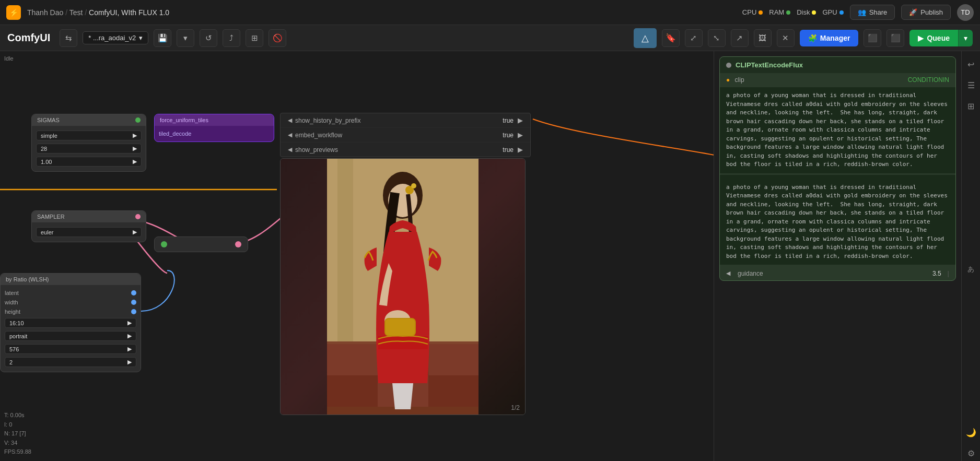 This screenshot has width=980, height=461. What do you see at coordinates (68, 38) in the screenshot?
I see `share-workflow-button: ⇆` at bounding box center [68, 38].